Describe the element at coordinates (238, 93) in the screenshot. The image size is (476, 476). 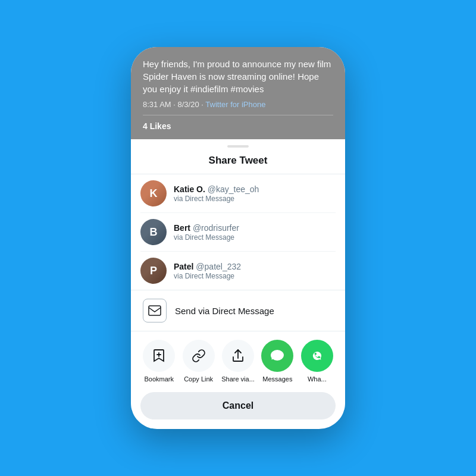
I see `tweet-area: Hey friends, I'm proud to announce my ne…` at that location.